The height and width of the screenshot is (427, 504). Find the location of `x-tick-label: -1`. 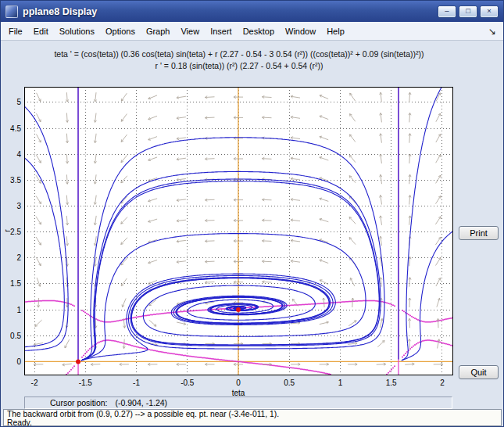

x-tick-label: -1 is located at coordinates (136, 383).